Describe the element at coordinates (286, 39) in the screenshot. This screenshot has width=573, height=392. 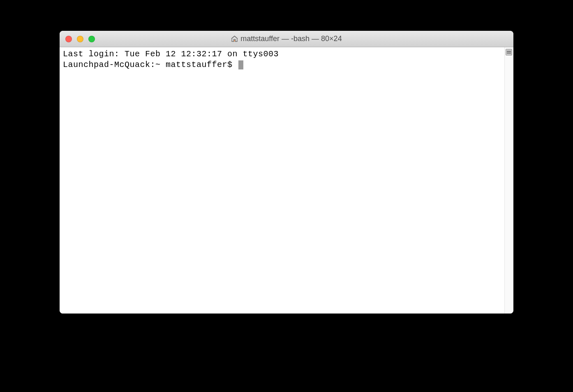
I see `window-titlebar: mattstauffer — -bash — 80×24` at that location.